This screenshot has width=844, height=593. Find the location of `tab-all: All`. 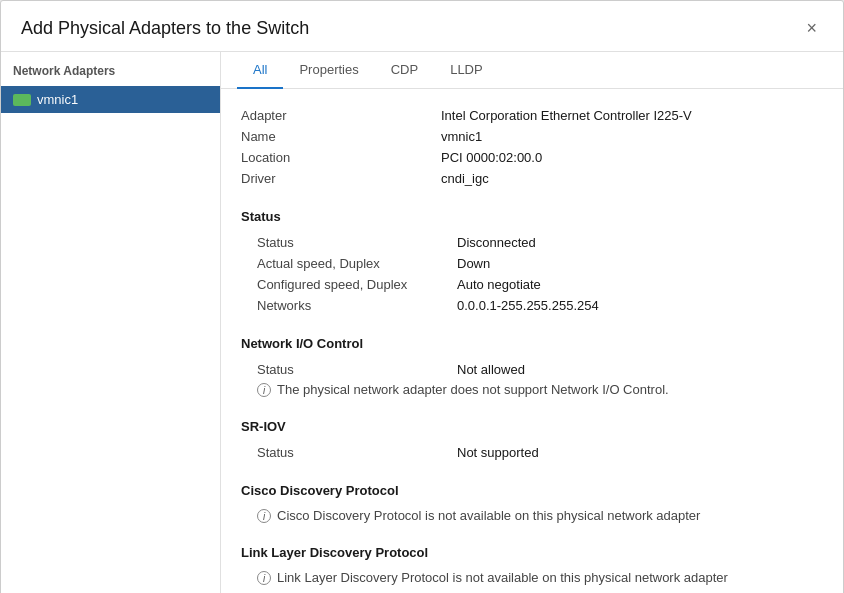

tab-all: All is located at coordinates (260, 70).